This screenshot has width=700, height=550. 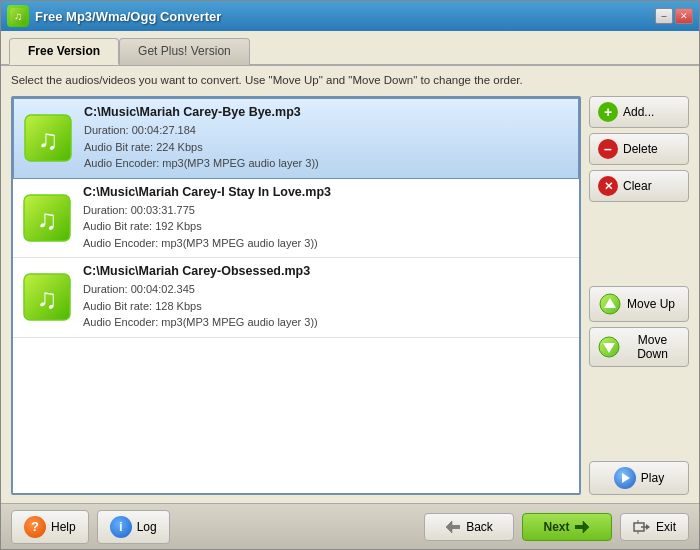 I want to click on tab-plus-version: Get Plus! Version, so click(x=184, y=52).